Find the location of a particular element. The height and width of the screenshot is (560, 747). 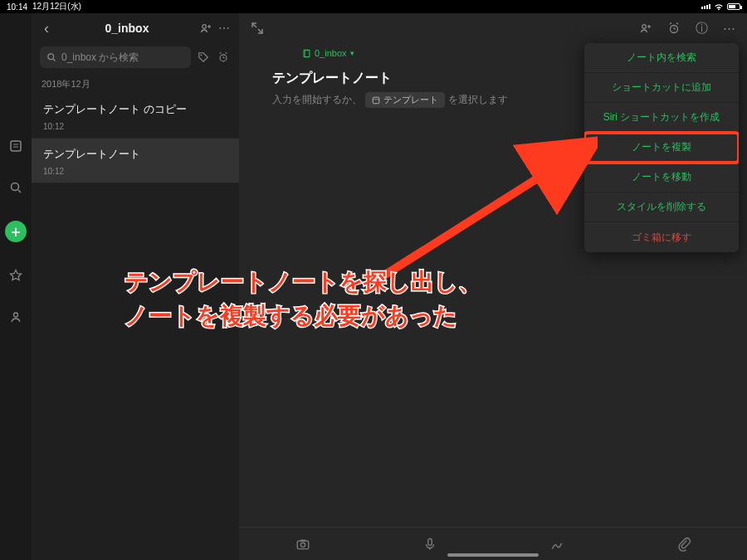

list-more-icon: ⋯ is located at coordinates (224, 28).